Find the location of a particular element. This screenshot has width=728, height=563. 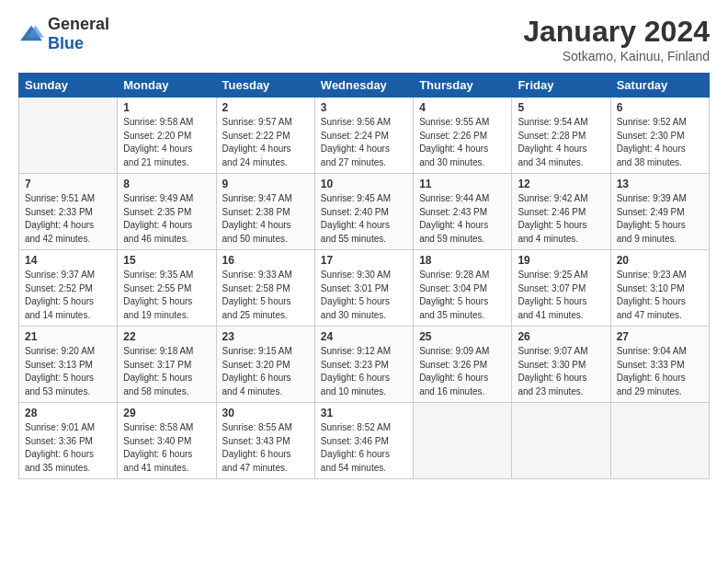

day-number: 12 is located at coordinates (561, 184).